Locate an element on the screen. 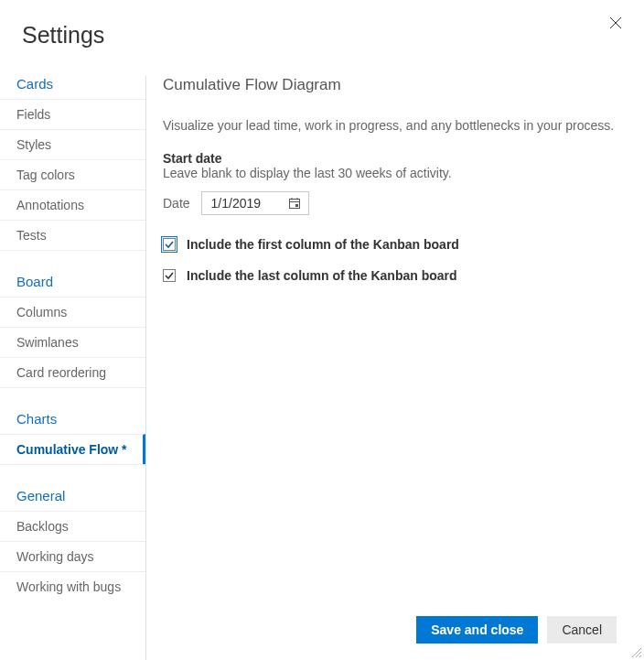  start-date-hint: Leave blank to display the last 30 weeks… is located at coordinates (395, 173).